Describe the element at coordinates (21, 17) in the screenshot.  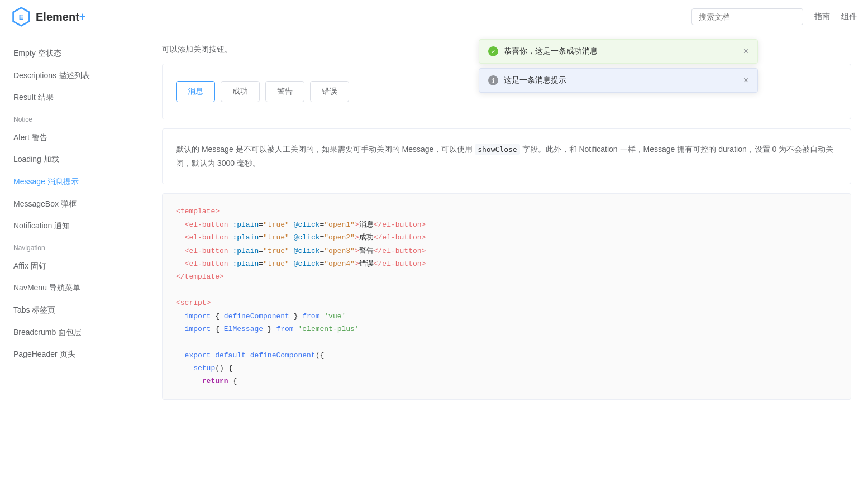
I see `svg-text: E` at that location.